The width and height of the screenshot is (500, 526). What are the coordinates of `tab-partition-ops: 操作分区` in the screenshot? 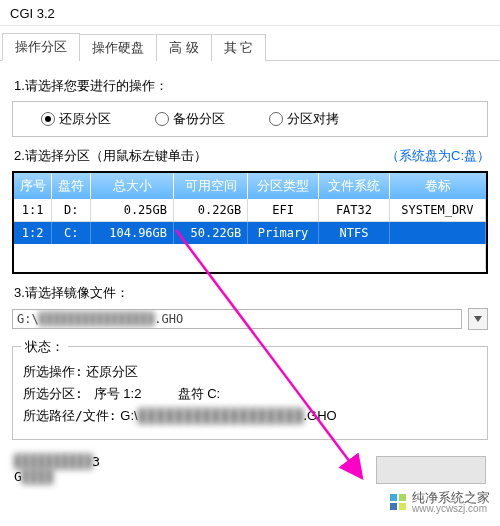 It's located at (41, 47).